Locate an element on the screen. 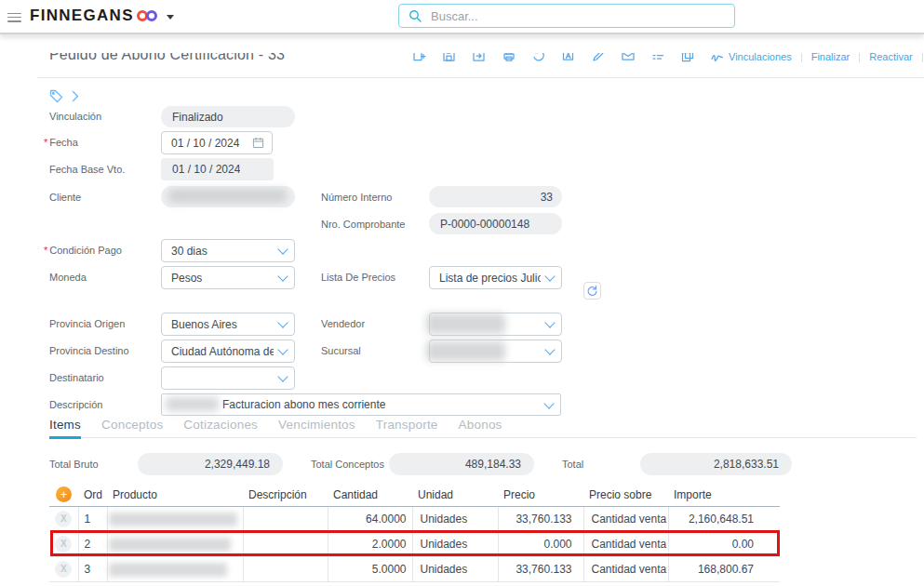  finalizar-link: Finalizar is located at coordinates (830, 58).